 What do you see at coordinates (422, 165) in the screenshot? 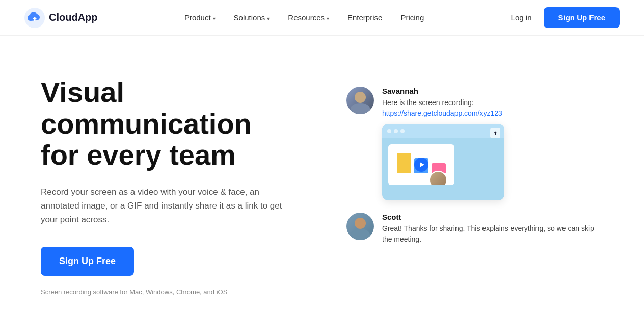
I see `play-triangle` at bounding box center [422, 165].